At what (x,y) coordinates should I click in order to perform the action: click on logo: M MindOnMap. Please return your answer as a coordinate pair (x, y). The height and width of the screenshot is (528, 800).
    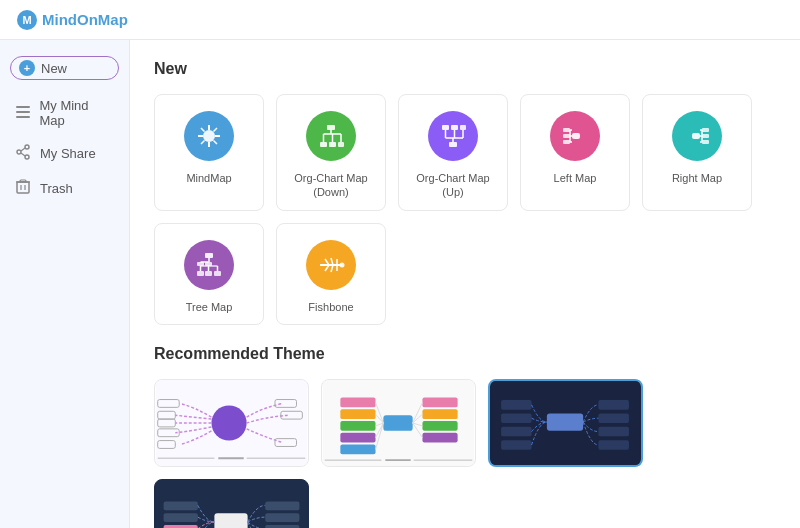
    Looking at the image, I should click on (72, 20).